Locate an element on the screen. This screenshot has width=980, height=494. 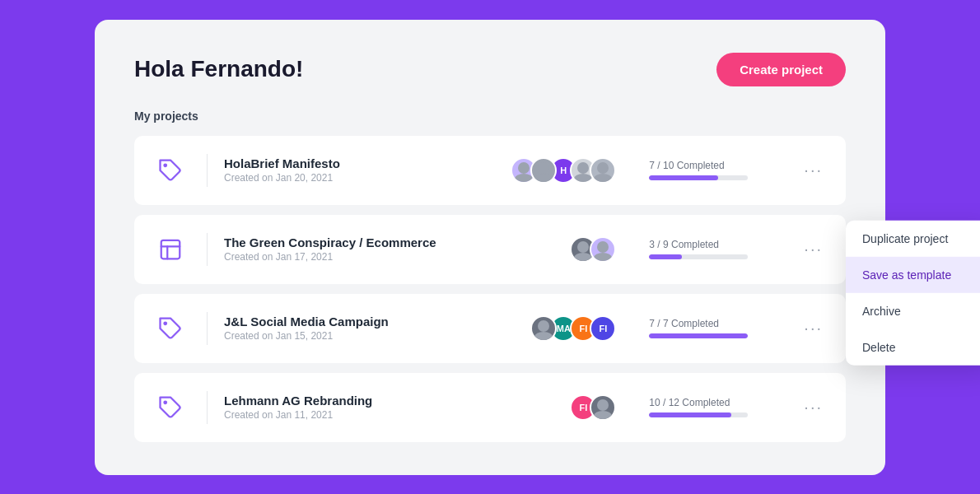
project-info: The Green Conspiracy / Ecommerce Created… is located at coordinates (397, 249).